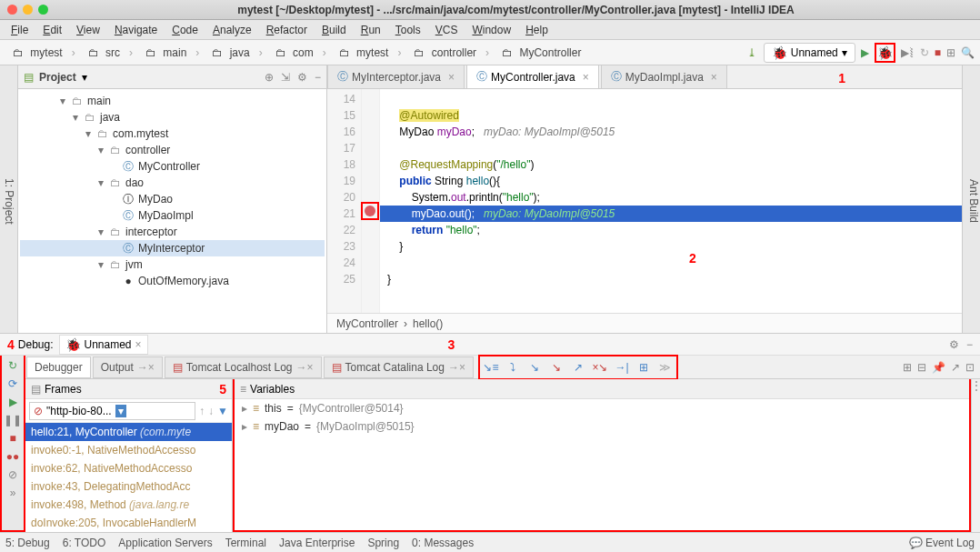 The image size is (980, 552). What do you see at coordinates (129, 487) in the screenshot?
I see `frame-row: invoke:43, DelegatingMethodAcc` at bounding box center [129, 487].